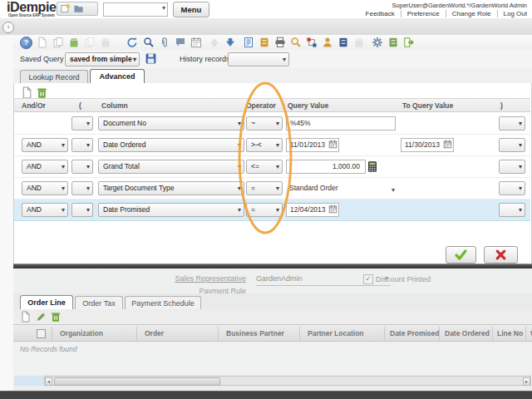 This screenshot has width=532, height=399. What do you see at coordinates (296, 42) in the screenshot?
I see `print-preview-icon` at bounding box center [296, 42].